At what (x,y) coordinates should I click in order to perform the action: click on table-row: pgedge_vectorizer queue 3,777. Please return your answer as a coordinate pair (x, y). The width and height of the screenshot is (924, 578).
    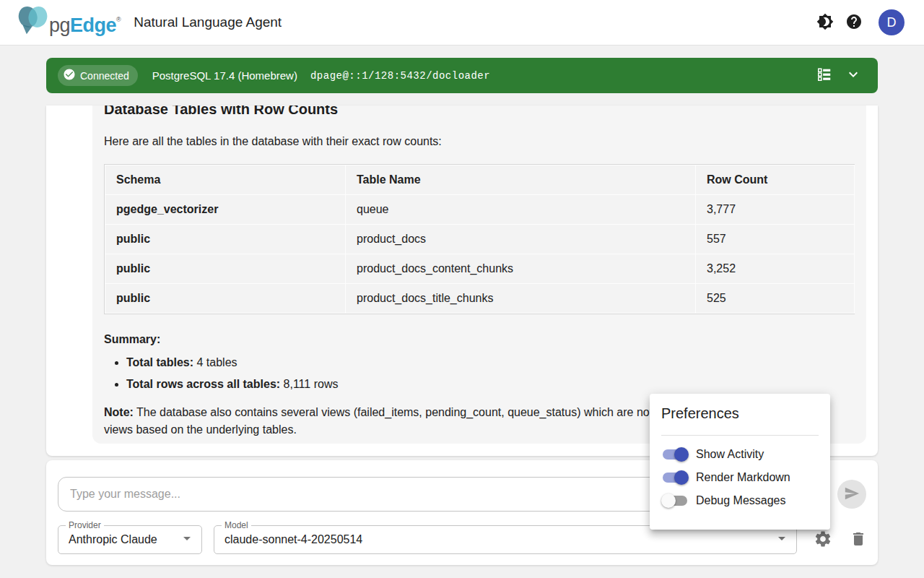
    Looking at the image, I should click on (480, 210).